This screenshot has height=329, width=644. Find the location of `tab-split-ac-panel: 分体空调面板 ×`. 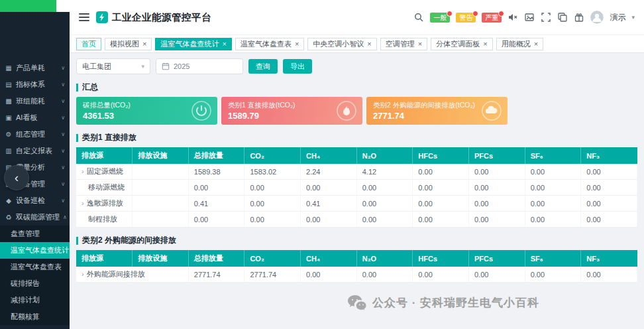

tab-split-ac-panel: 分体空调面板 × is located at coordinates (461, 44).